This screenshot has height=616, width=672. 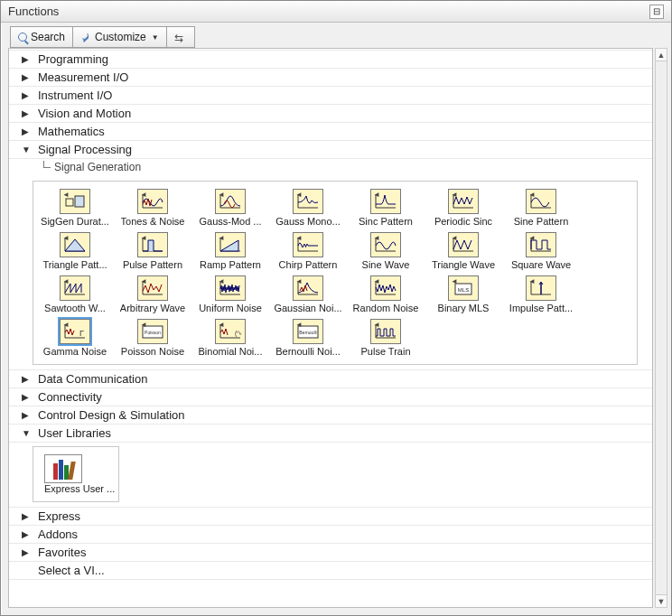 I want to click on tree-item-instrument-io: ▶ Instrument I/O, so click(x=331, y=96).